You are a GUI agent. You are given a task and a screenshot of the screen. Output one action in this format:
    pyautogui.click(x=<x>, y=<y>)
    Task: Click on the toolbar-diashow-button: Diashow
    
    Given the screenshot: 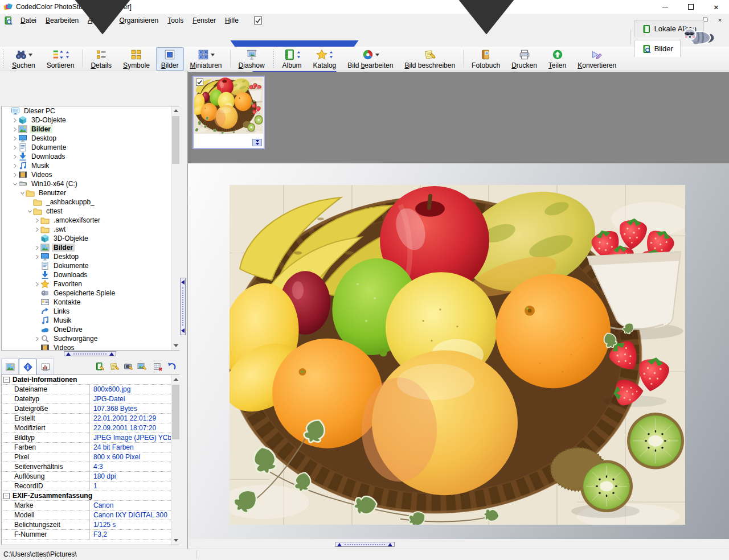 What is the action you would take?
    pyautogui.click(x=252, y=59)
    